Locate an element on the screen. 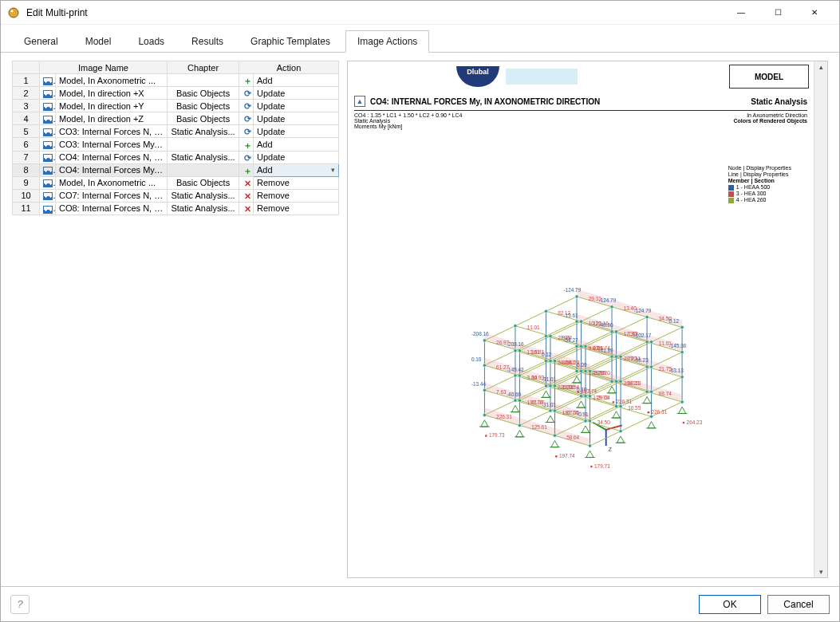  image-name-cell: CO4: Internal Forces My, ... is located at coordinates (112, 170).